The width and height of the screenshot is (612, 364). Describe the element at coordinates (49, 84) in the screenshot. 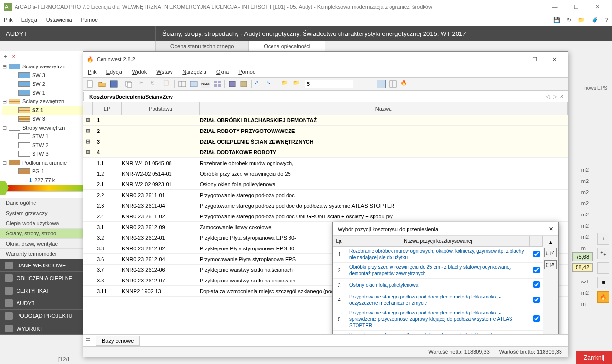

I see `tree-node: SW 2` at that location.